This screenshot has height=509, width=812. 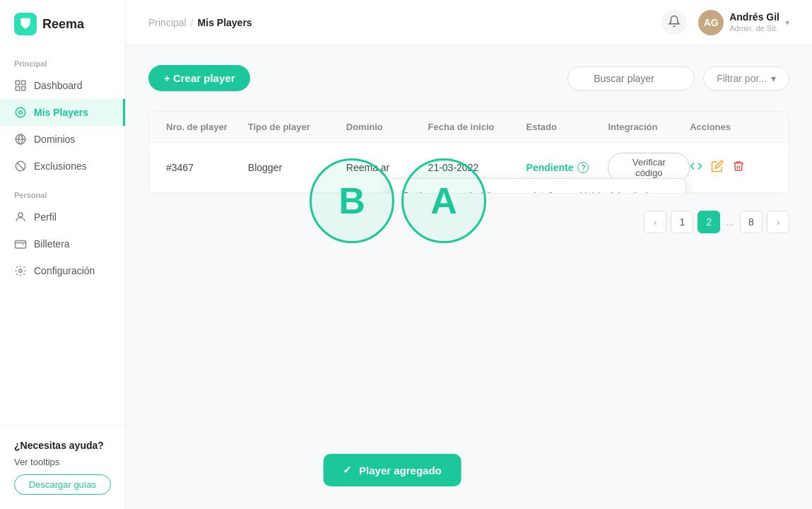 What do you see at coordinates (696, 168) in the screenshot?
I see `code-icon` at bounding box center [696, 168].